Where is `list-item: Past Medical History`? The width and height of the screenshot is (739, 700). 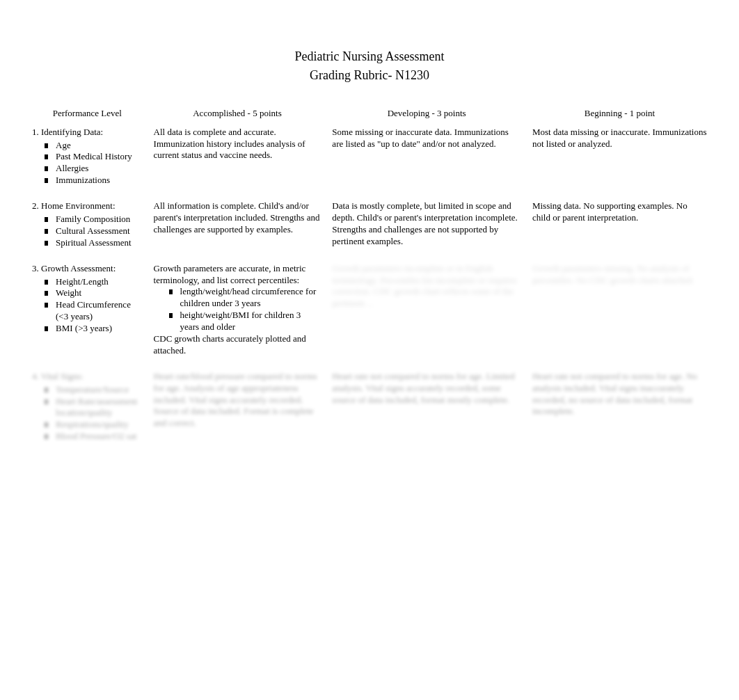
list-item: Past Medical History is located at coordinates (93, 157).